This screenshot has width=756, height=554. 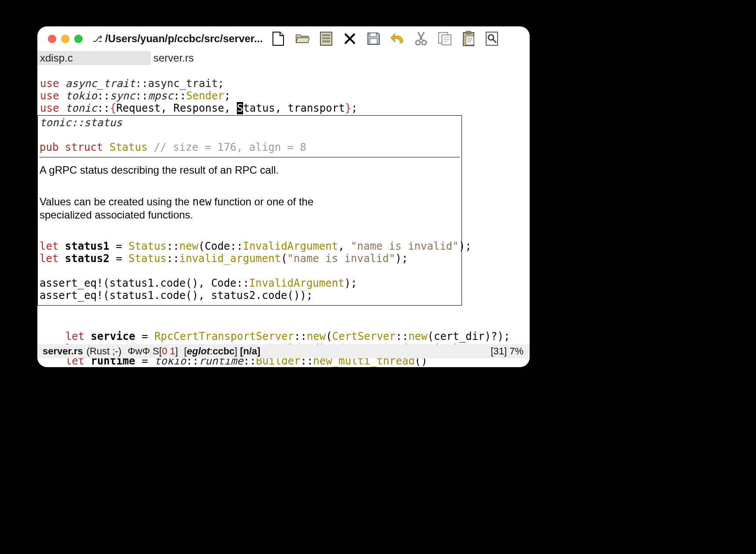 What do you see at coordinates (284, 351) in the screenshot?
I see `mode-line: server.rs (Rust ;-) ΦwΦ S[0 1] [eglot:cc…` at bounding box center [284, 351].